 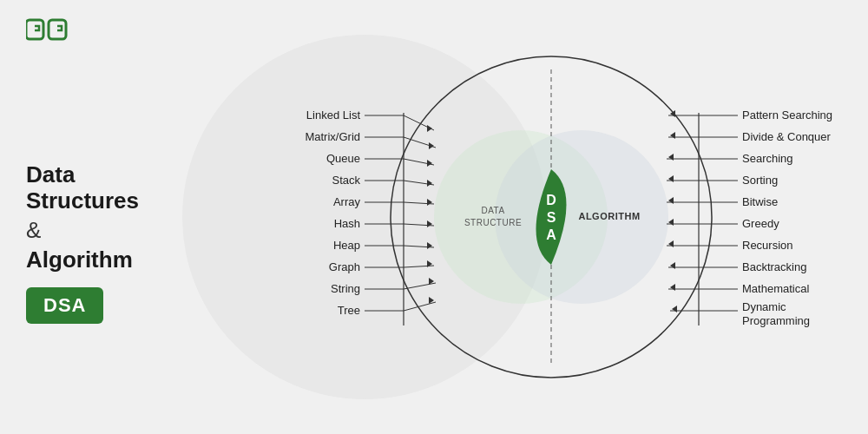 I want to click on svg-text: Dynamic, so click(x=764, y=307).